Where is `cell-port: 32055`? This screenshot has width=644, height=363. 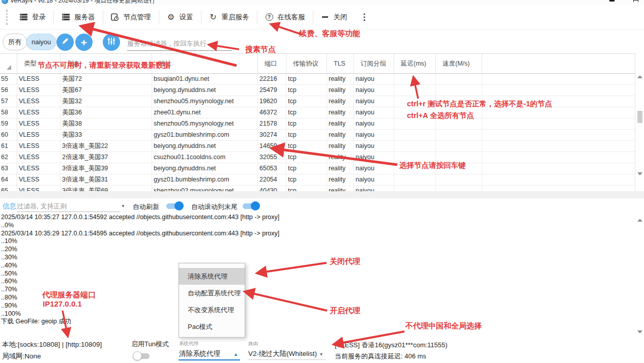 cell-port: 32055 is located at coordinates (272, 158).